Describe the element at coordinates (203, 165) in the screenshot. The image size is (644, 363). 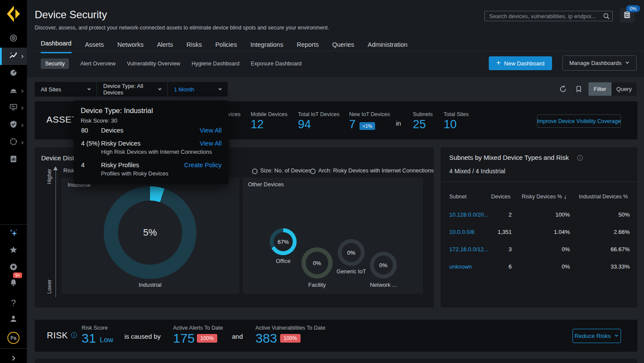
I see `create-policy-link: Create Policy` at that location.